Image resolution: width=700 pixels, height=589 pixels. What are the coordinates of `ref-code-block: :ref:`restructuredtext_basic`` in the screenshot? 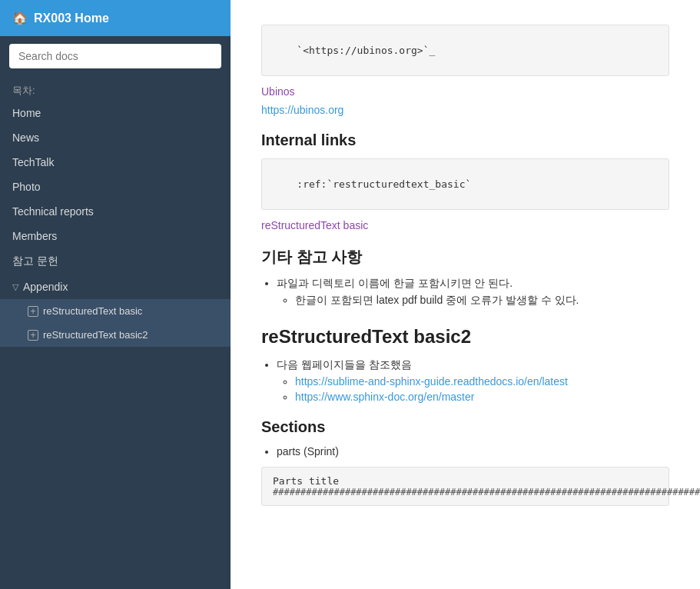 It's located at (466, 185).